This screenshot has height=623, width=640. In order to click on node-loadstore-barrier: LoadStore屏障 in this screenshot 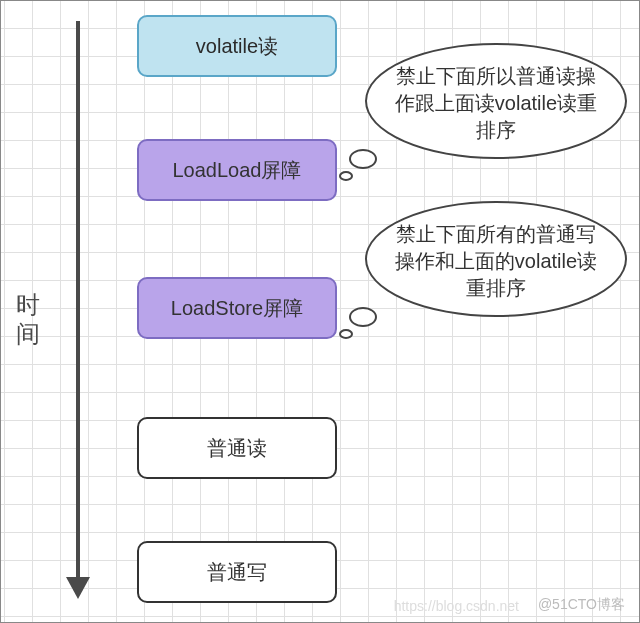, I will do `click(237, 308)`.